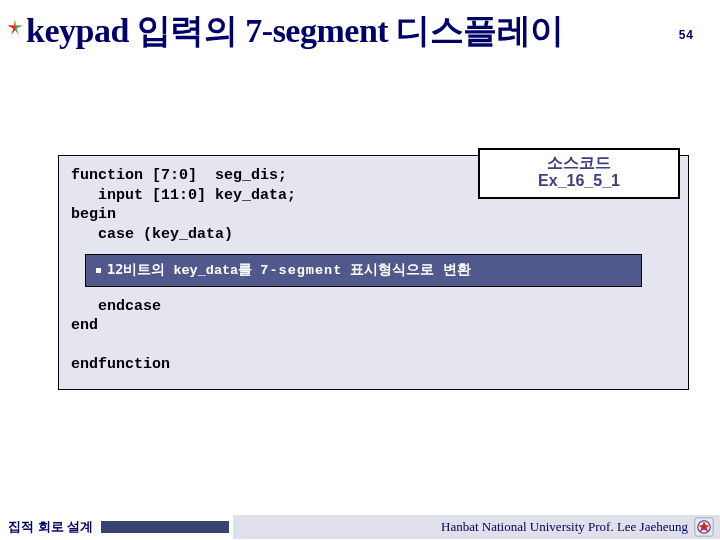  I want to click on note-box: 12비트의 key_data를 7-segment 표시형식으로 변환, so click(364, 270).